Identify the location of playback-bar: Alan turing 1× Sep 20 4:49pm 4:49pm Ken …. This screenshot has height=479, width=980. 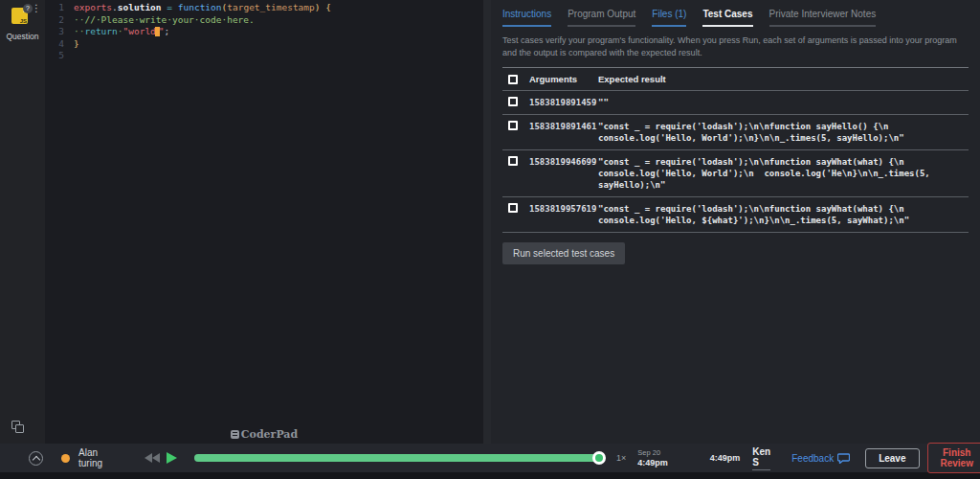
(490, 458).